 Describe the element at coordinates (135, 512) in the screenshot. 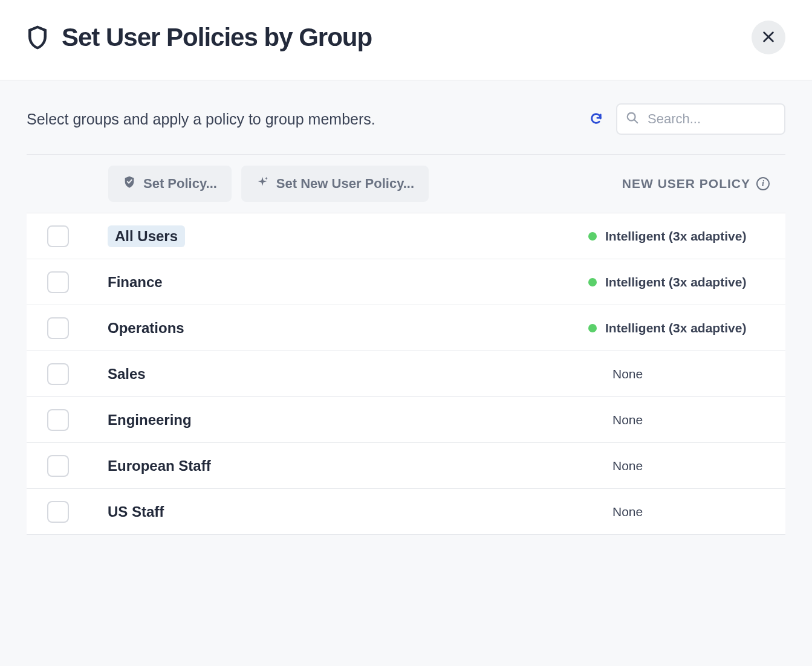

I see `group-name: US Staff` at that location.